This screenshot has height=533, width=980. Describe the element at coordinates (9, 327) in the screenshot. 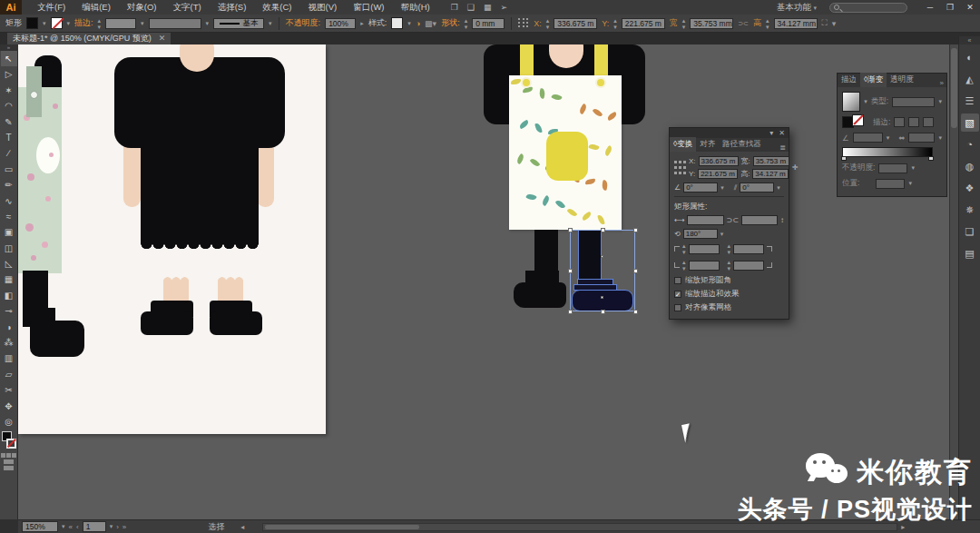

I see `blend-tool: ◑` at that location.